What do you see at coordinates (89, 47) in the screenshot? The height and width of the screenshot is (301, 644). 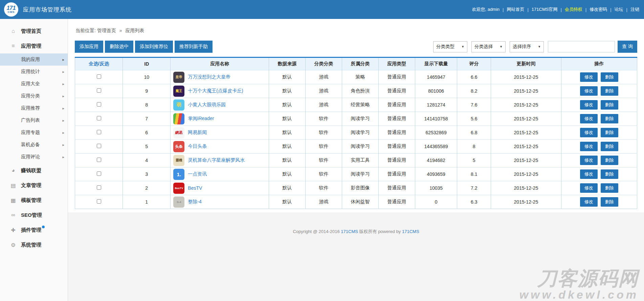 I see `add-app-button: 添加应用` at bounding box center [89, 47].